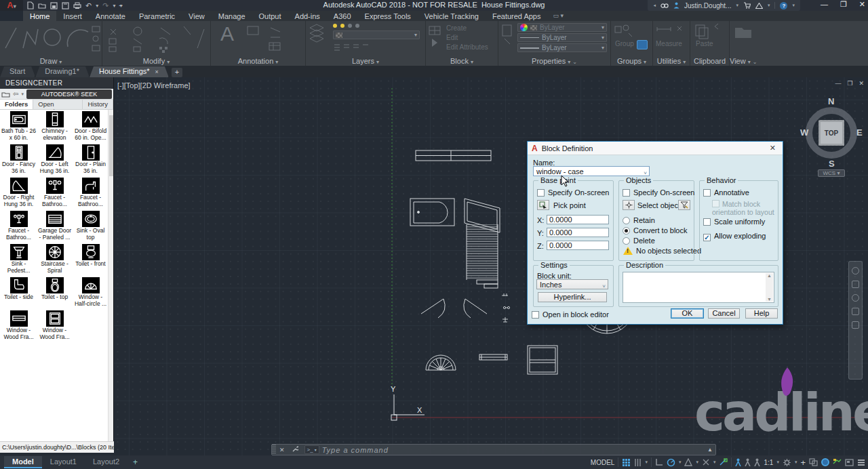  I want to click on panel-label-draw: Draw▾, so click(51, 61).